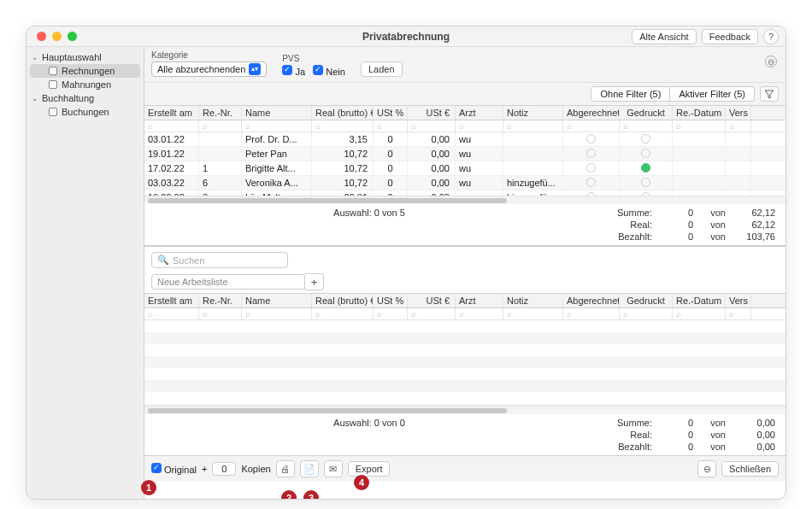  What do you see at coordinates (315, 282) in the screenshot?
I see `add-worklist-button: +` at bounding box center [315, 282].